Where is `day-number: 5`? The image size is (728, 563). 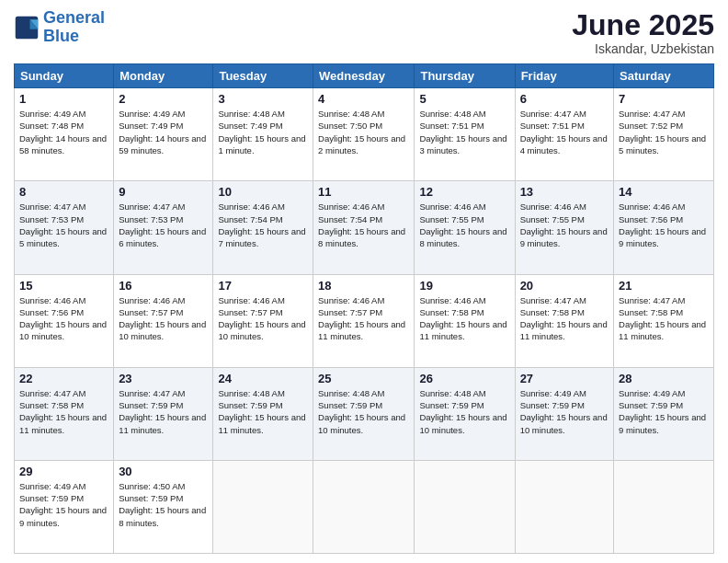 day-number: 5 is located at coordinates (464, 99).